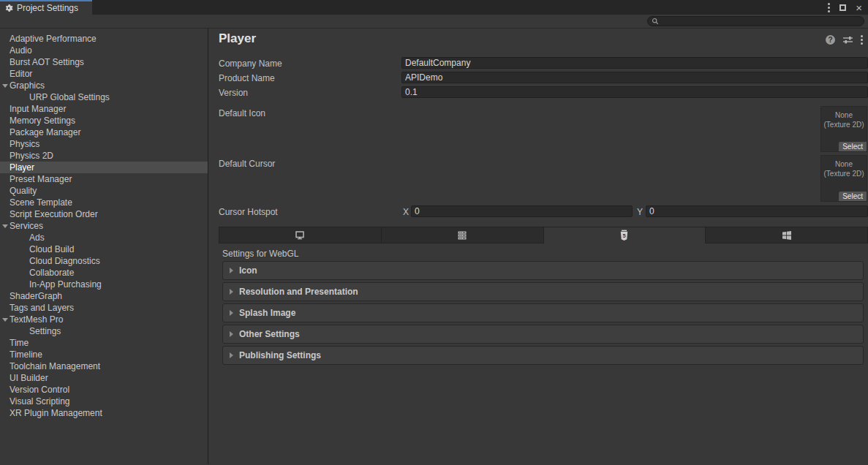 The image size is (868, 465). Describe the element at coordinates (844, 116) in the screenshot. I see `texture-none-label: None` at that location.